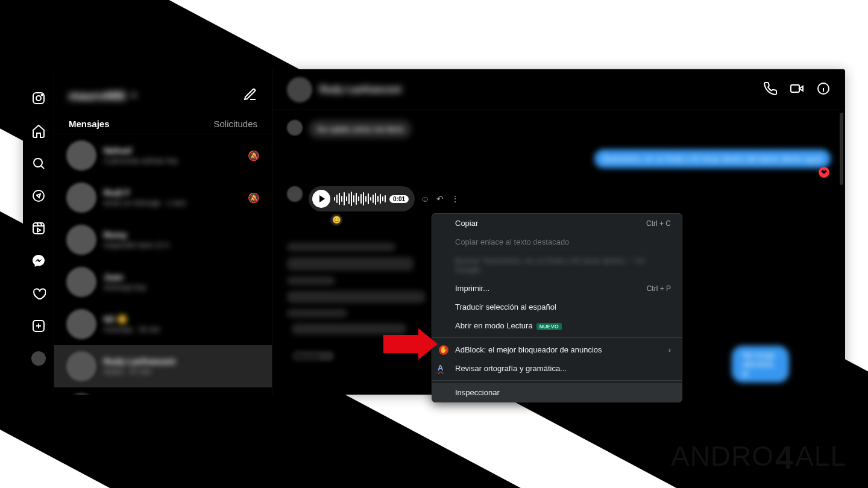 The height and width of the screenshot is (488, 868). What do you see at coordinates (444, 350) in the screenshot?
I see `adblock-icon: ✋` at bounding box center [444, 350].